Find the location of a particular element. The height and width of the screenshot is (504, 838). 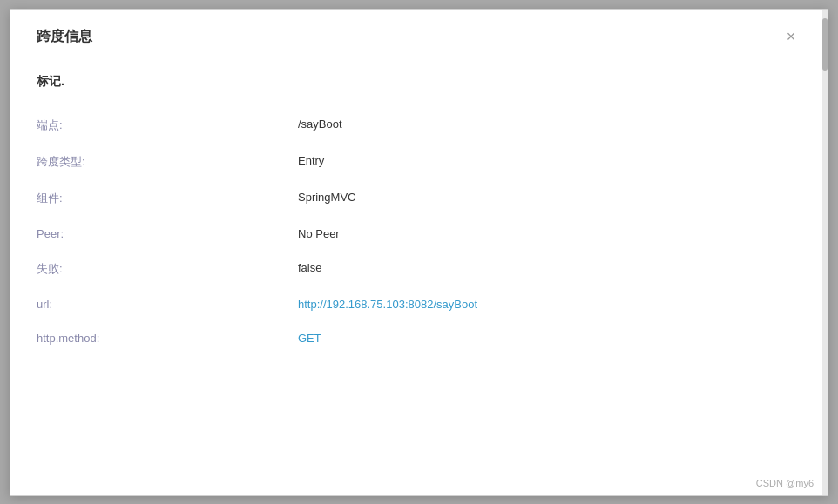

field-value-4: false is located at coordinates (550, 268).